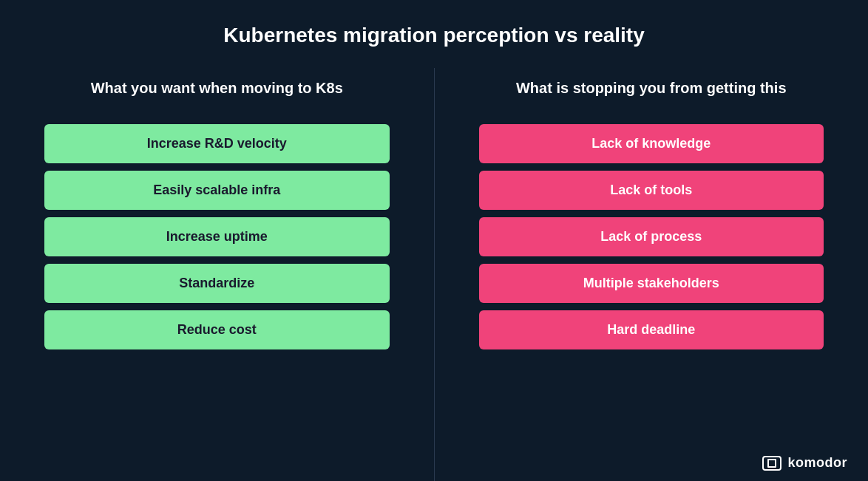 The height and width of the screenshot is (481, 868). Describe the element at coordinates (217, 88) in the screenshot. I see `left-column-header: What you want when moving to K8s` at that location.